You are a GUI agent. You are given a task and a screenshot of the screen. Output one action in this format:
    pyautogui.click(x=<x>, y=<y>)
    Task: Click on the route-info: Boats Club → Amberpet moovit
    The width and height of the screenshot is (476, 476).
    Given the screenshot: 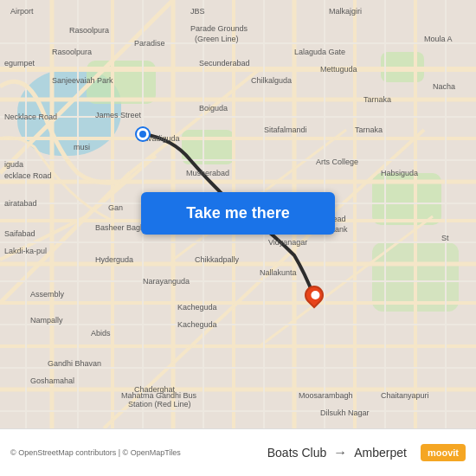 What is the action you would take?
    pyautogui.click(x=367, y=453)
    